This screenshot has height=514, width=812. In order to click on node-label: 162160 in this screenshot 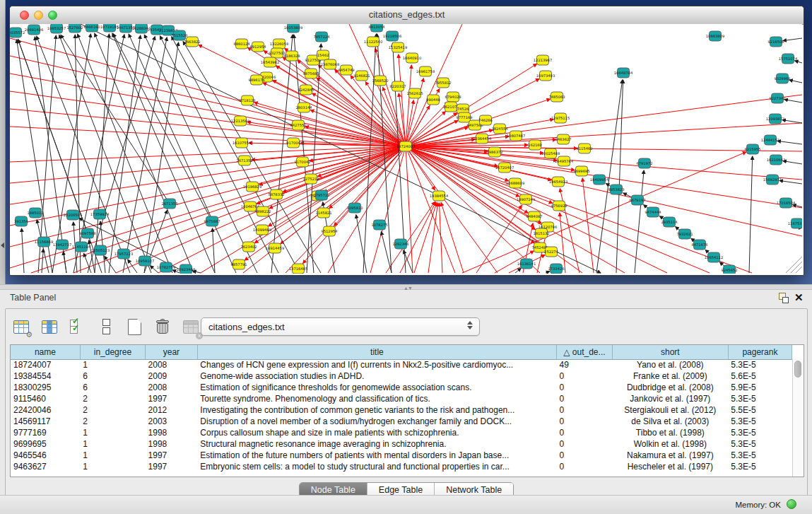, I will do `click(535, 145)`.